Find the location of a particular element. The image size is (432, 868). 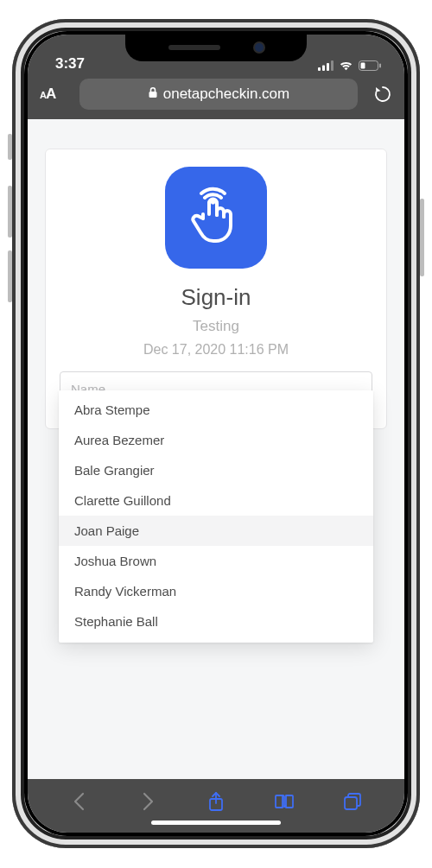

power-button is located at coordinates (422, 238).